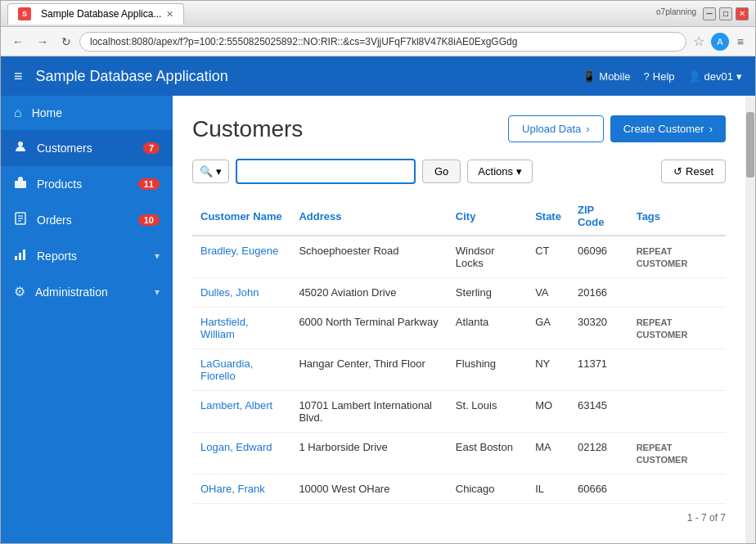 The image size is (756, 544). I want to click on products-badge: 11, so click(149, 184).